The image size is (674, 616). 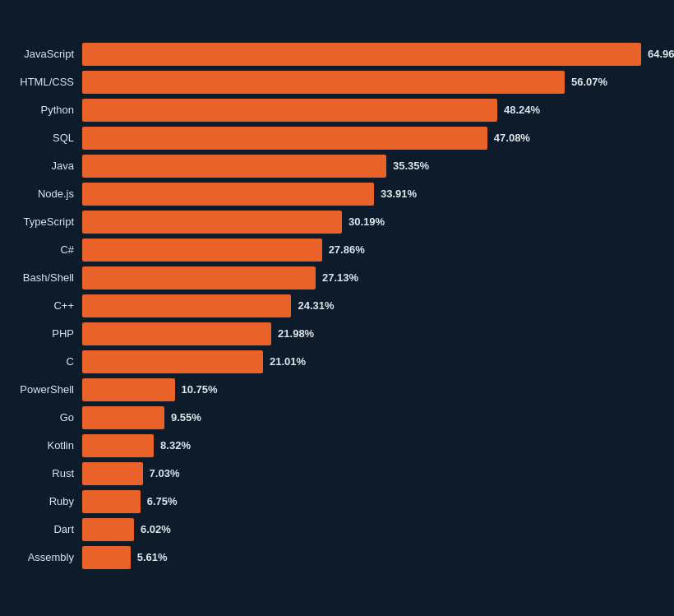 What do you see at coordinates (45, 278) in the screenshot?
I see `bar-label: Bash/Shell` at bounding box center [45, 278].